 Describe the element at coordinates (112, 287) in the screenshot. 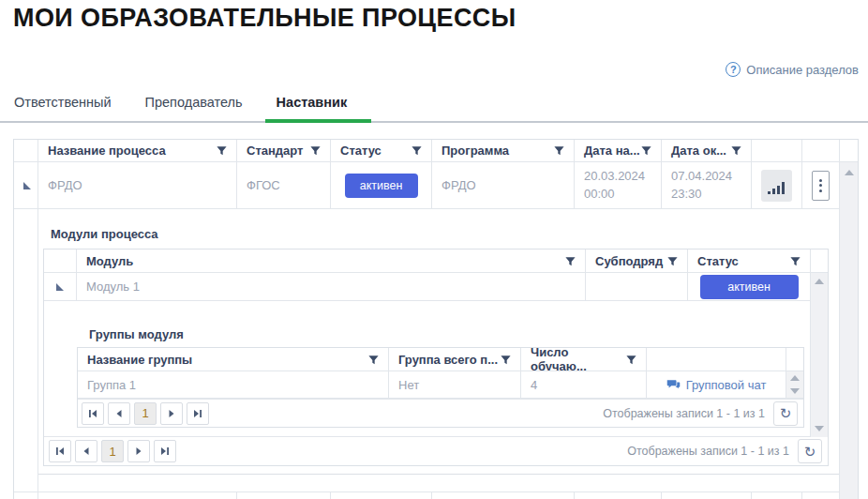

I see `module-name: Модуль 1` at that location.